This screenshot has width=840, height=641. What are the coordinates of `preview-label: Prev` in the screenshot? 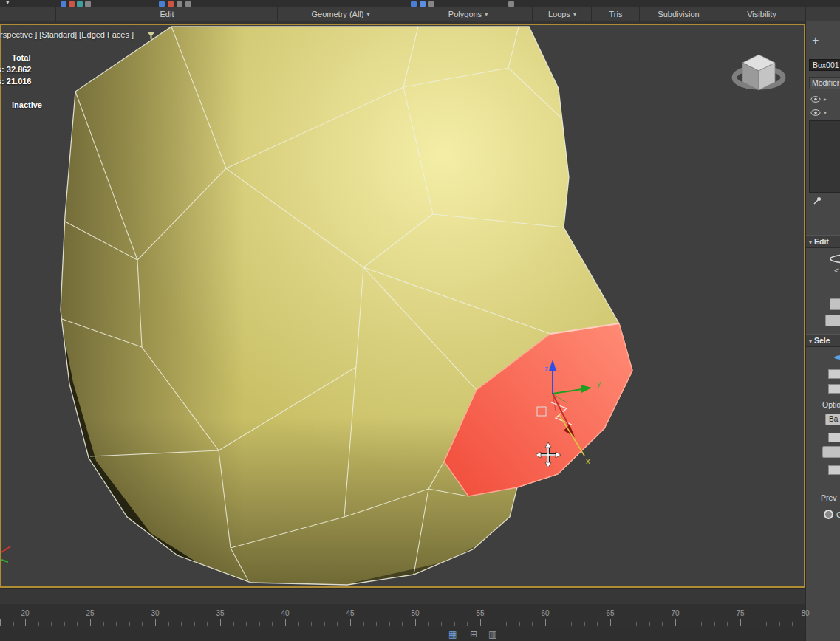 It's located at (830, 498).